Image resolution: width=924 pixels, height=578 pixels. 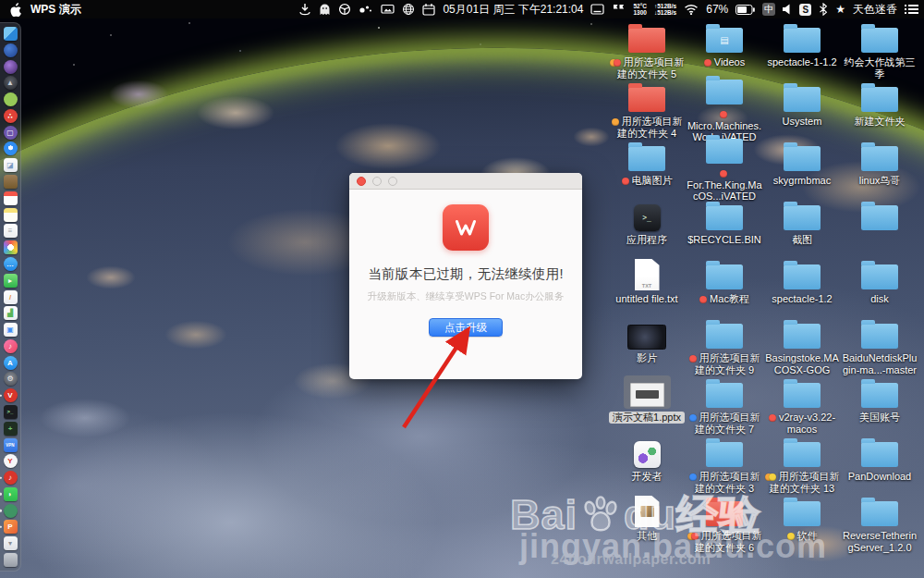 I want to click on dock-item-textedit-app: ≡, so click(x=11, y=231).